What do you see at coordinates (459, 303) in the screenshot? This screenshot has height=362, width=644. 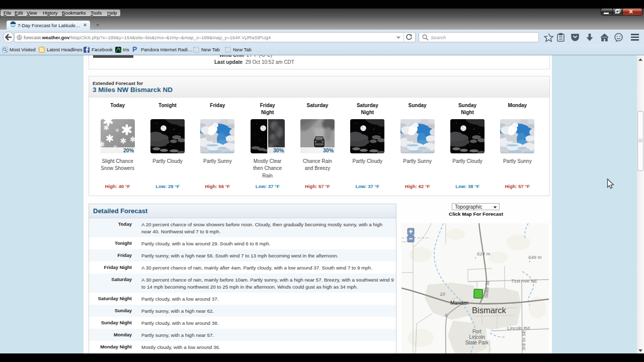 I see `svg-text: Mandan` at bounding box center [459, 303].